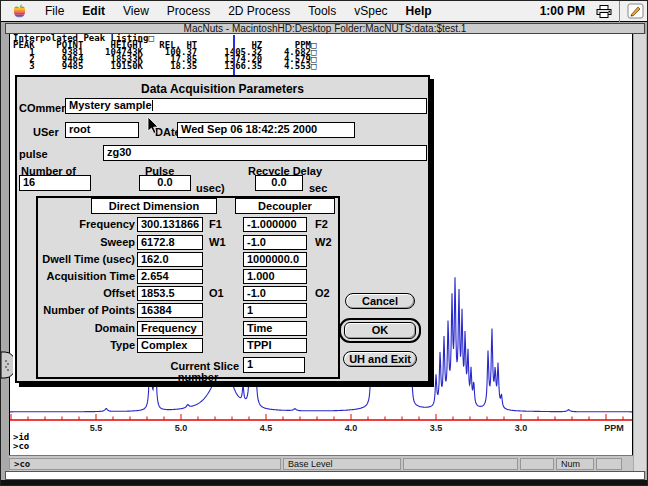  I want to click on param-field-decoupler: -1.000000, so click(275, 224).